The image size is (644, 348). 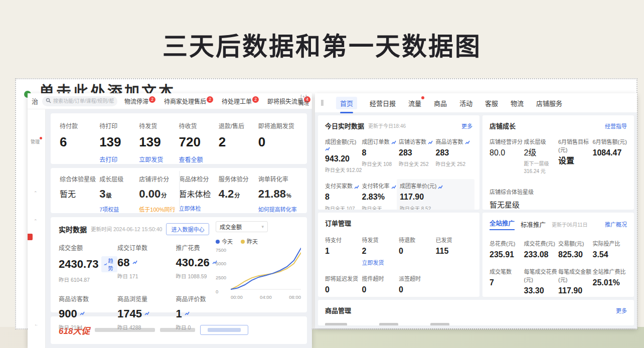 What do you see at coordinates (381, 240) in the screenshot?
I see `metric-label: 待发货` at bounding box center [381, 240].